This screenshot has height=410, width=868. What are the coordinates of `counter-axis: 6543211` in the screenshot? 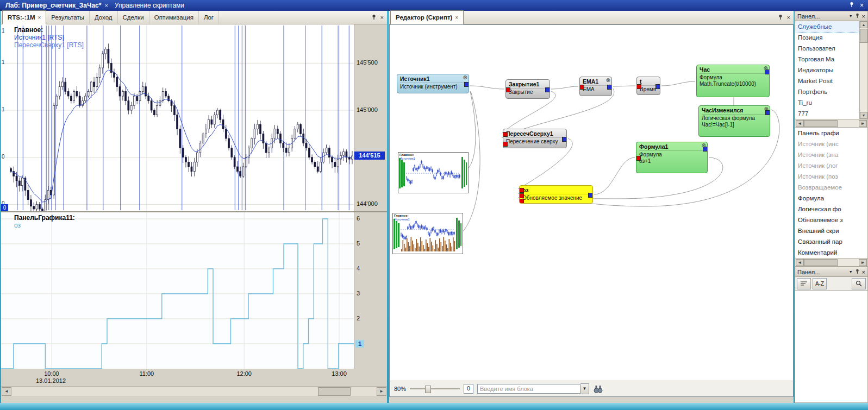 It's located at (371, 291).